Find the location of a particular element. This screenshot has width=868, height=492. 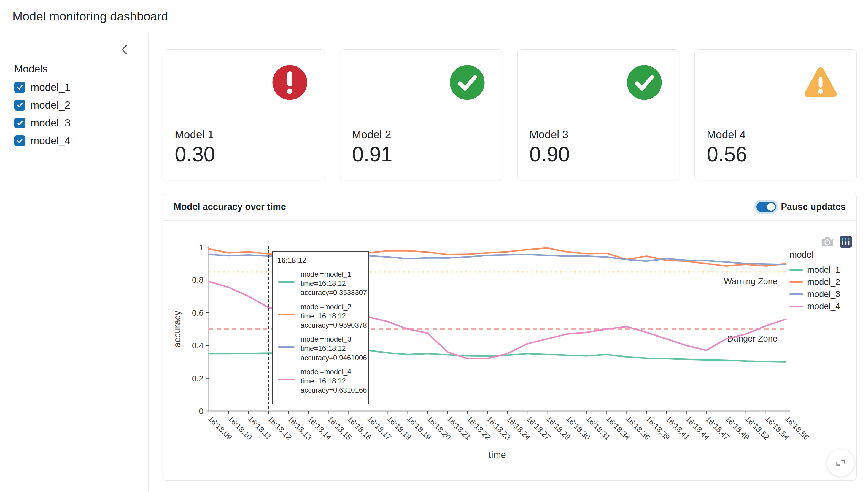

sidebar-item-model_1: model_1 is located at coordinates (81, 87).